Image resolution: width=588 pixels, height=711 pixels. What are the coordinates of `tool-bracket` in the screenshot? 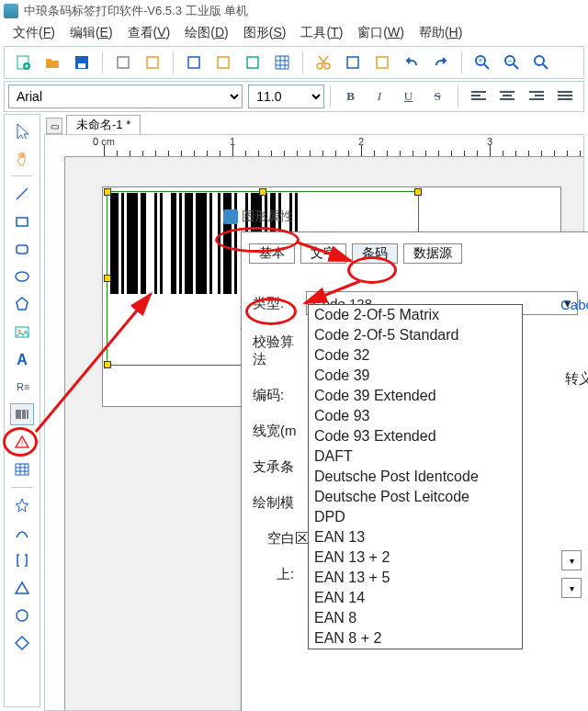 It's located at (22, 560).